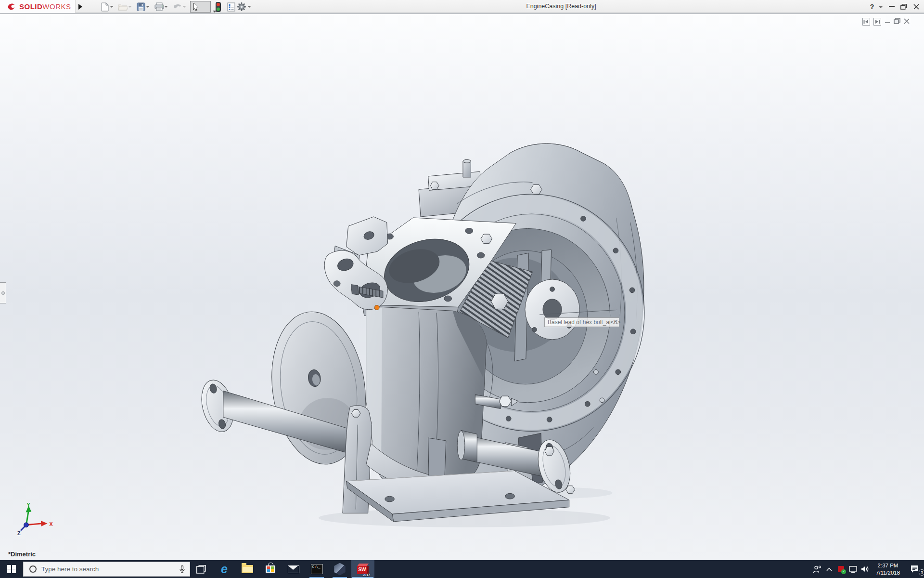 The image size is (924, 578). I want to click on triad-x-label: X, so click(51, 524).